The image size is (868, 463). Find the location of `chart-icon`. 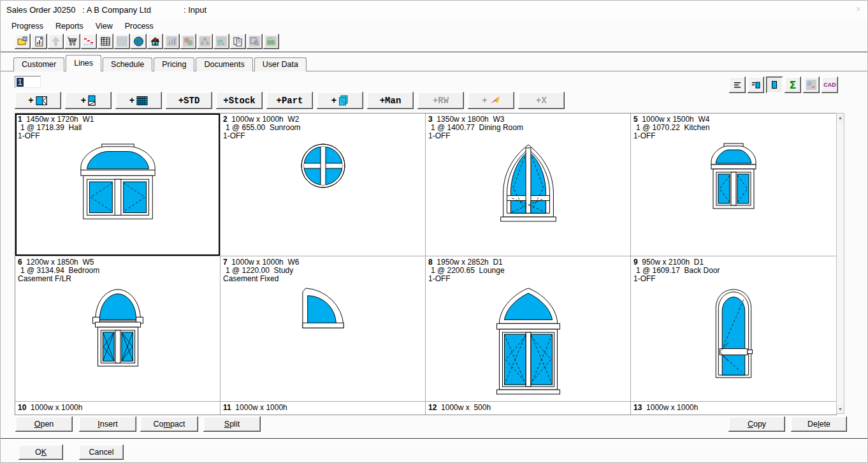

chart-icon is located at coordinates (172, 41).